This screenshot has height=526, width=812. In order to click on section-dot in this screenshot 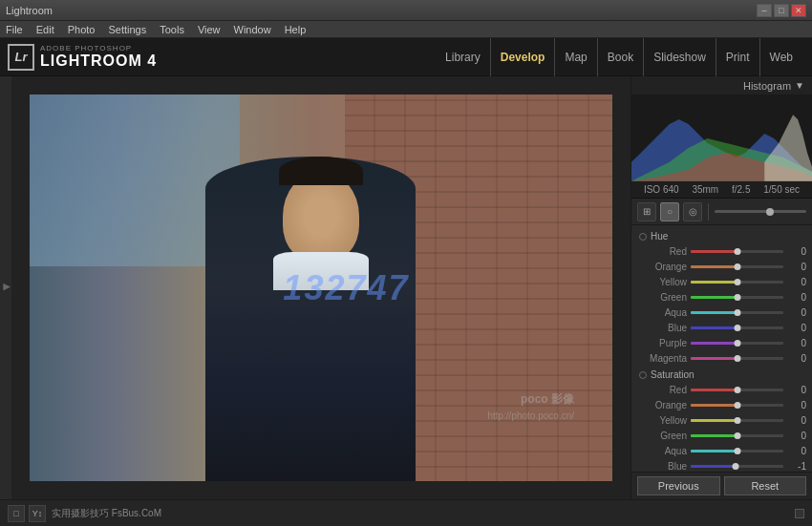, I will do `click(643, 375)`.